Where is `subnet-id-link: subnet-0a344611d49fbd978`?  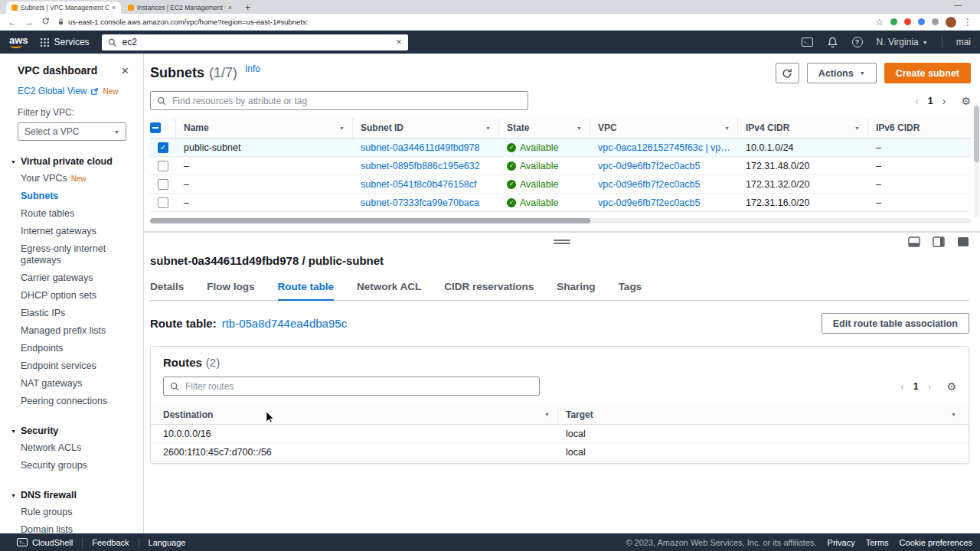
subnet-id-link: subnet-0a344611d49fbd978 is located at coordinates (420, 148).